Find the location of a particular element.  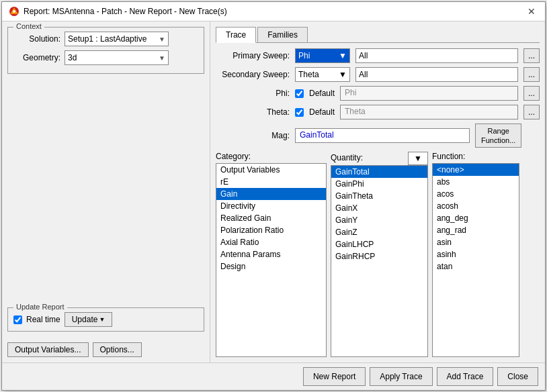

list-item: Polarization Ratio is located at coordinates (271, 230).